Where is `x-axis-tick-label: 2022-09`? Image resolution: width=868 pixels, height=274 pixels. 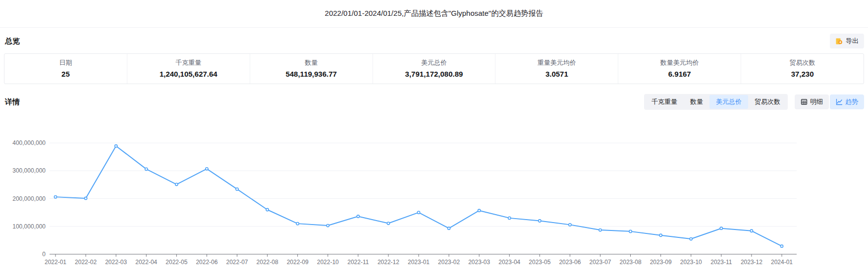
x-axis-tick-label: 2022-09 is located at coordinates (298, 262).